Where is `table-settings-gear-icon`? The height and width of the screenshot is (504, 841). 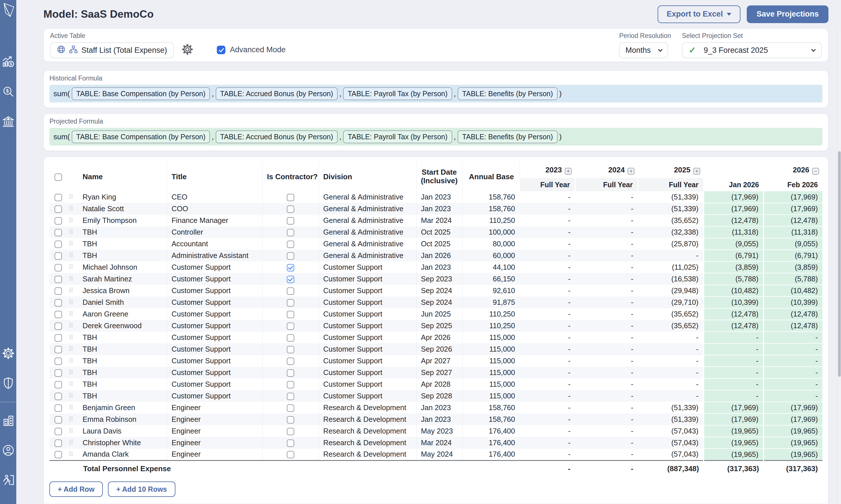 table-settings-gear-icon is located at coordinates (188, 50).